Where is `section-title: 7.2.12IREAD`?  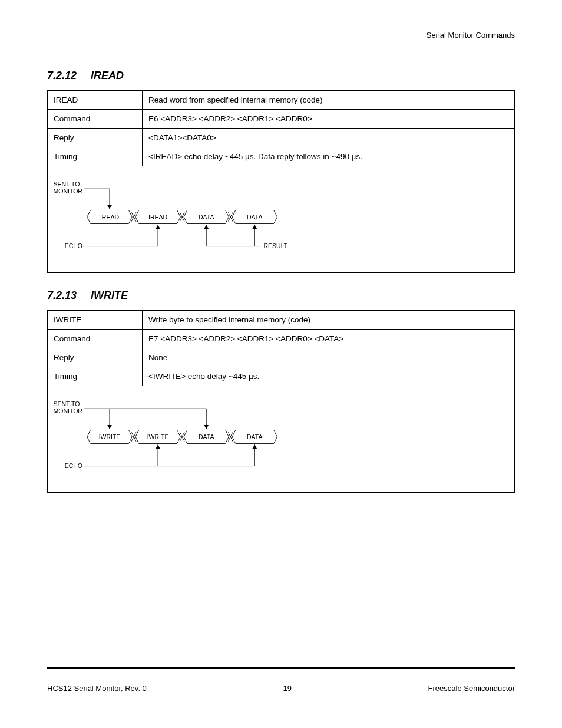 section-title: 7.2.12IREAD is located at coordinates (281, 75).